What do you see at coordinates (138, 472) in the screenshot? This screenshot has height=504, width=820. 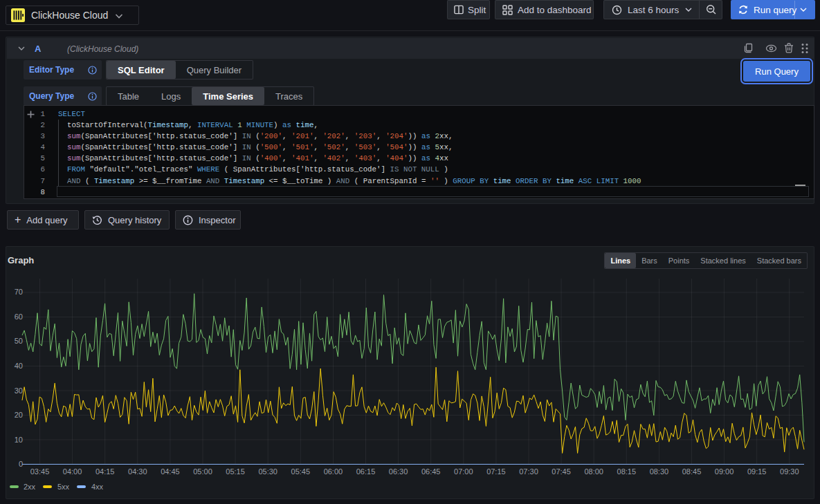 I see `svg-text: 04:30` at bounding box center [138, 472].